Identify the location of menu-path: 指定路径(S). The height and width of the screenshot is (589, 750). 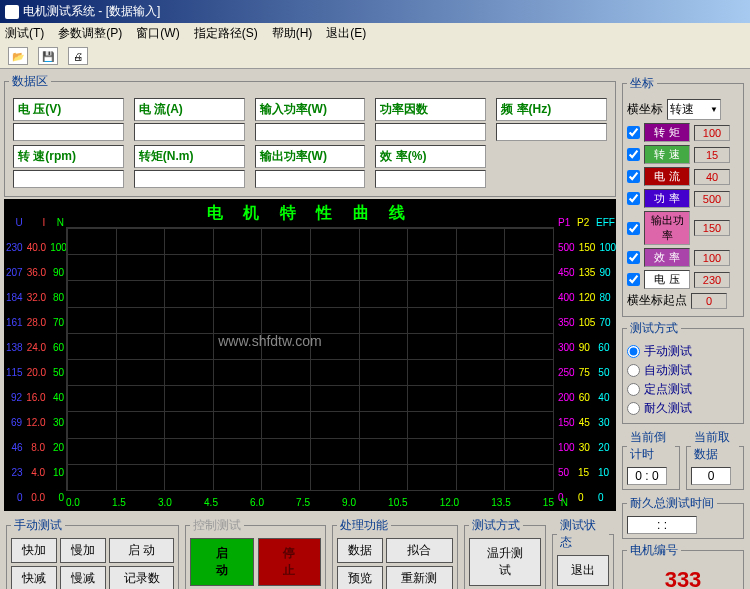
(226, 34).